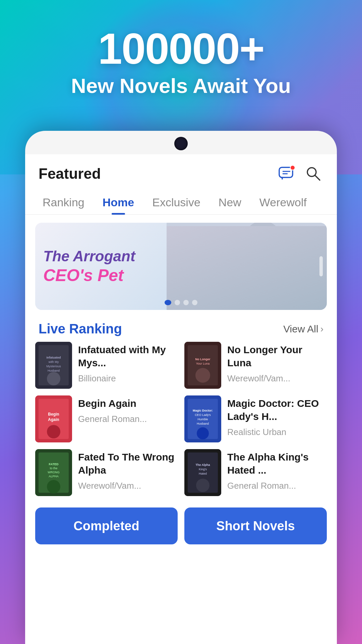 Image resolution: width=362 pixels, height=644 pixels. I want to click on banner-scroll-indicator, so click(321, 266).